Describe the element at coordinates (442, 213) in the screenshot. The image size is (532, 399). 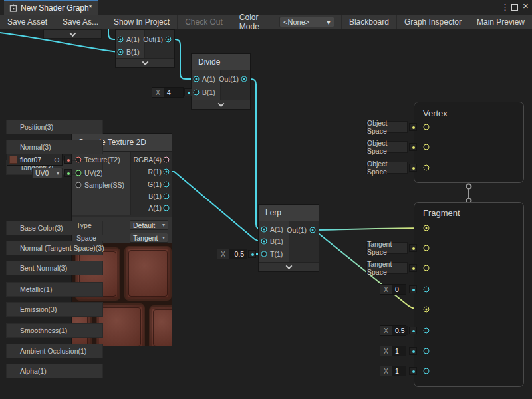
I see `fragment-title: Fragment` at that location.